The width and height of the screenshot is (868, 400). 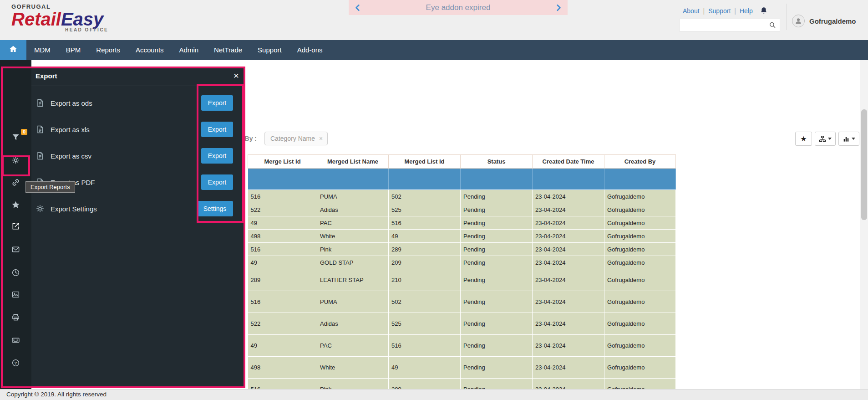 I want to click on chevron-left-icon, so click(x=358, y=8).